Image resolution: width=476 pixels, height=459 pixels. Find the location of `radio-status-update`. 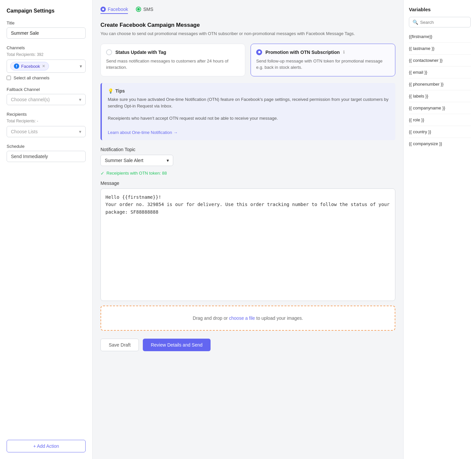

radio-status-update is located at coordinates (109, 52).